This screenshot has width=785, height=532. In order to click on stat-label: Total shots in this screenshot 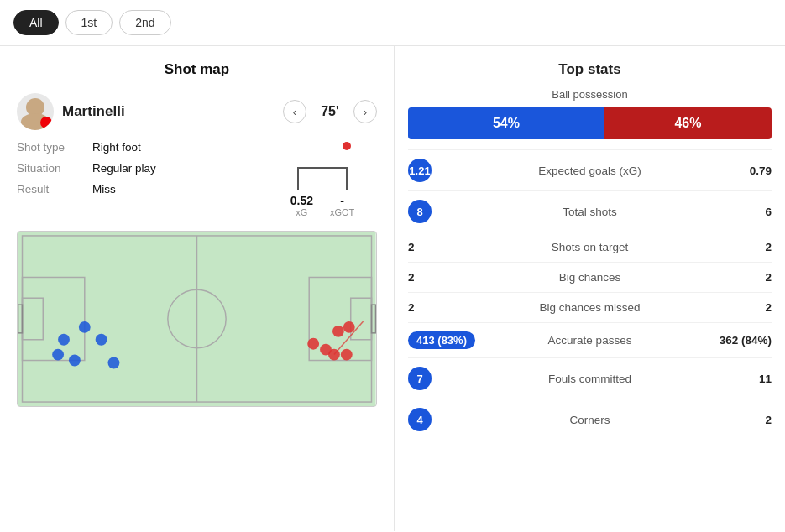, I will do `click(589, 211)`.